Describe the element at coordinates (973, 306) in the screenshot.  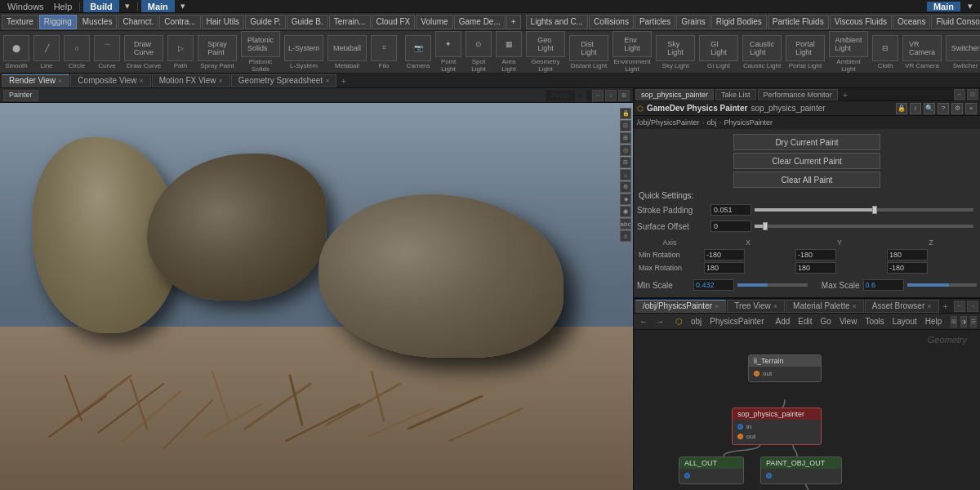
I see `bp-icon2: →` at that location.